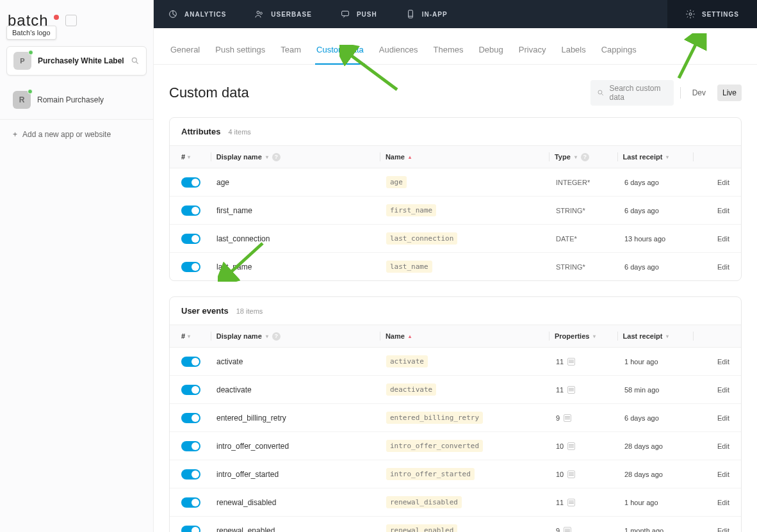 The height and width of the screenshot is (532, 757). What do you see at coordinates (240, 54) in the screenshot?
I see `tab-push-settings: Push settings` at bounding box center [240, 54].